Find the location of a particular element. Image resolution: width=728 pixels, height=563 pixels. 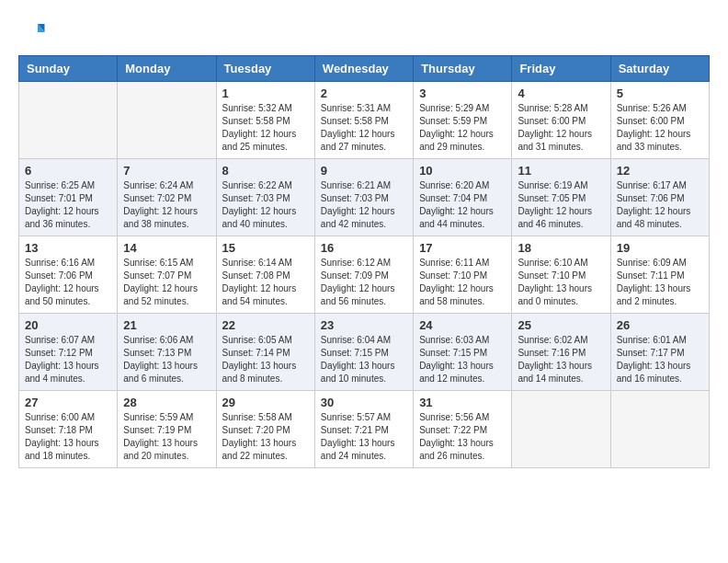

day-number: 7 is located at coordinates (166, 171).